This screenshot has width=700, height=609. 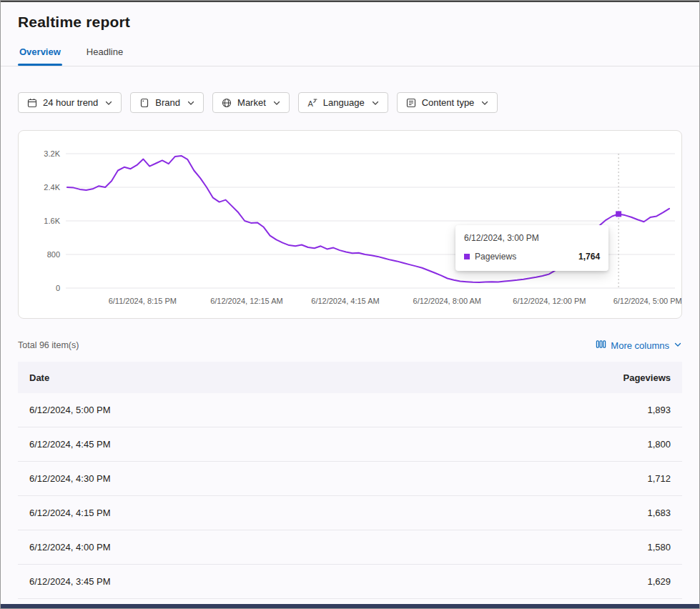 I want to click on page-header: Realtime report, so click(x=350, y=16).